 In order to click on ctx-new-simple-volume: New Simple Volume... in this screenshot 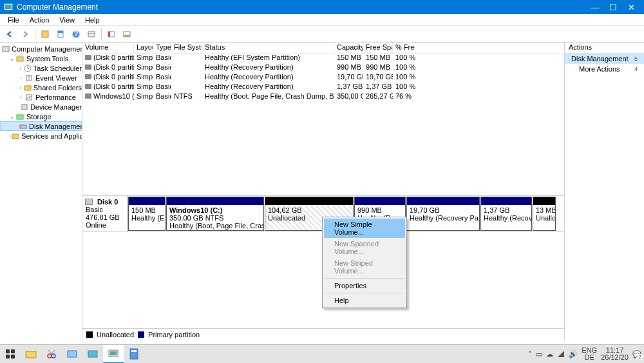, I will do `click(365, 228)`.